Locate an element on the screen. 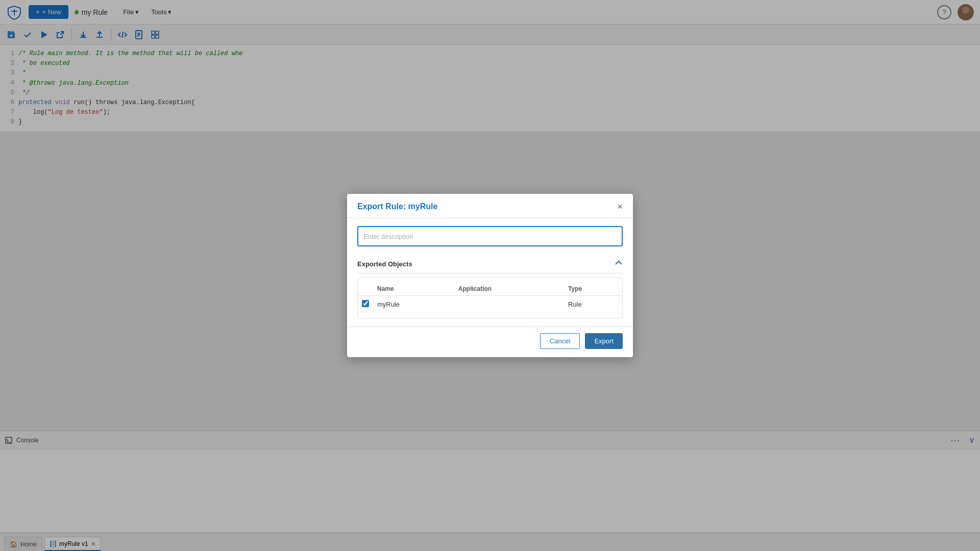  cancel-button: Cancel is located at coordinates (560, 341).